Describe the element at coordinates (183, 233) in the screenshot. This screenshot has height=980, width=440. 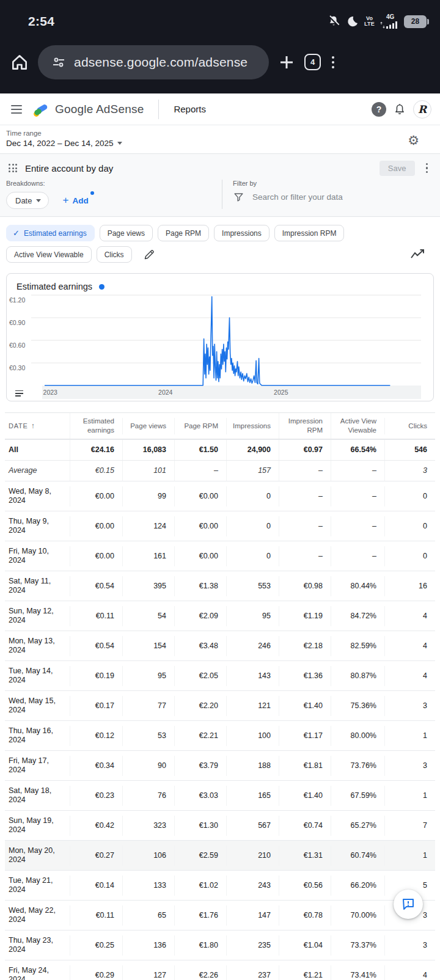
I see `metric-chip: Page RPM` at that location.